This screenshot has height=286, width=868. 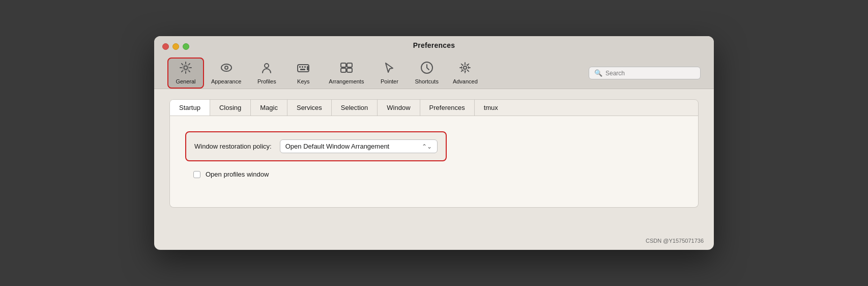 What do you see at coordinates (645, 73) in the screenshot?
I see `search-box: 🔍` at bounding box center [645, 73].